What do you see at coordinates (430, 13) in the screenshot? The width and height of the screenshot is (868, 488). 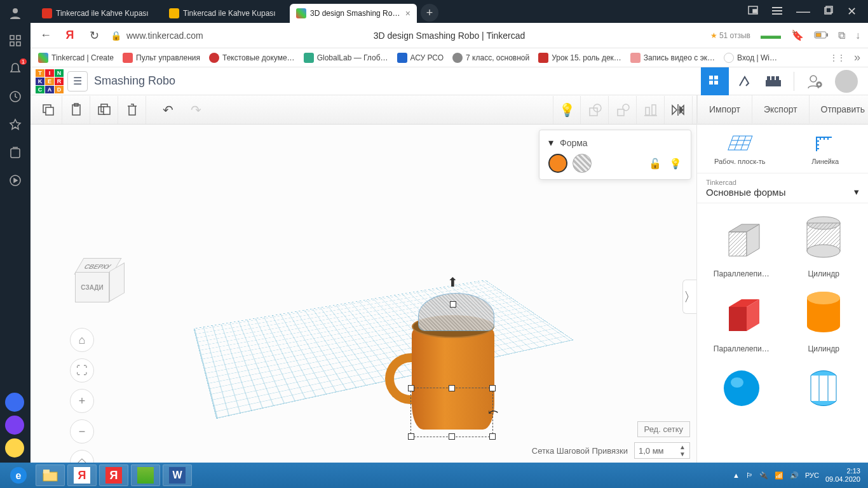 I see `new-tab-button: +` at bounding box center [430, 13].